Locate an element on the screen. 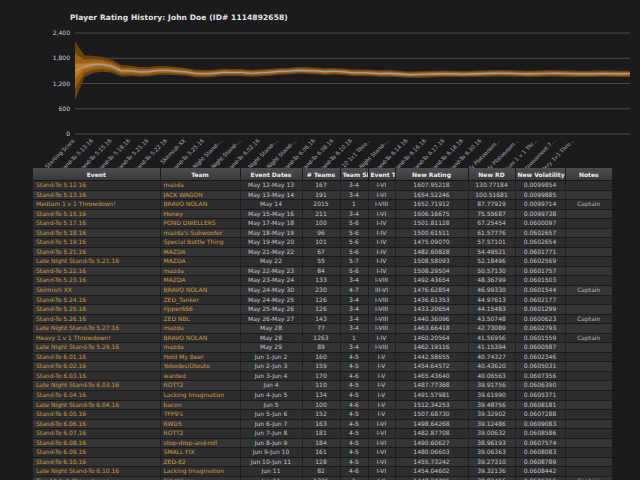 This screenshot has height=480, width=640. table-row: Stand-To 6.10.16ZED-E2Jun 10-Jun 111284-… is located at coordinates (322, 462).